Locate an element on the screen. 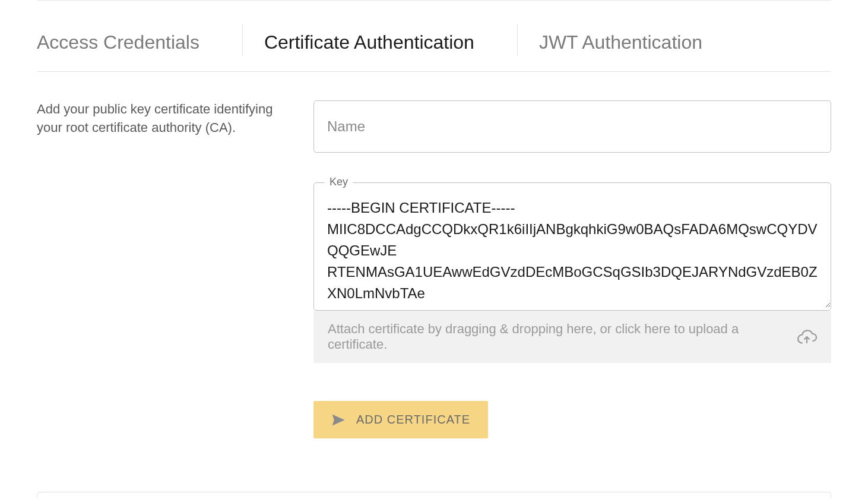 Image resolution: width=868 pixels, height=499 pixels. dropzone-text: Attach certificate by dragging & droppin… is located at coordinates (562, 337).